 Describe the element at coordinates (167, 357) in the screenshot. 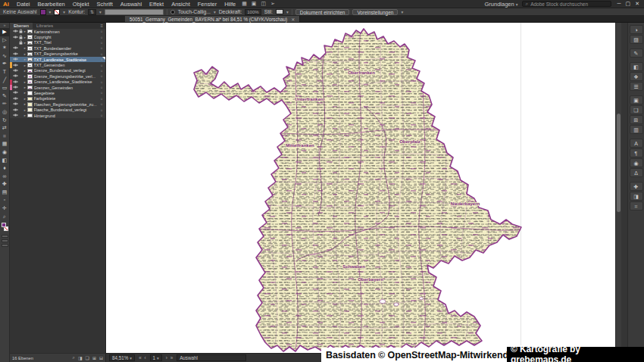

I see `next-artboard-icon: ›` at that location.